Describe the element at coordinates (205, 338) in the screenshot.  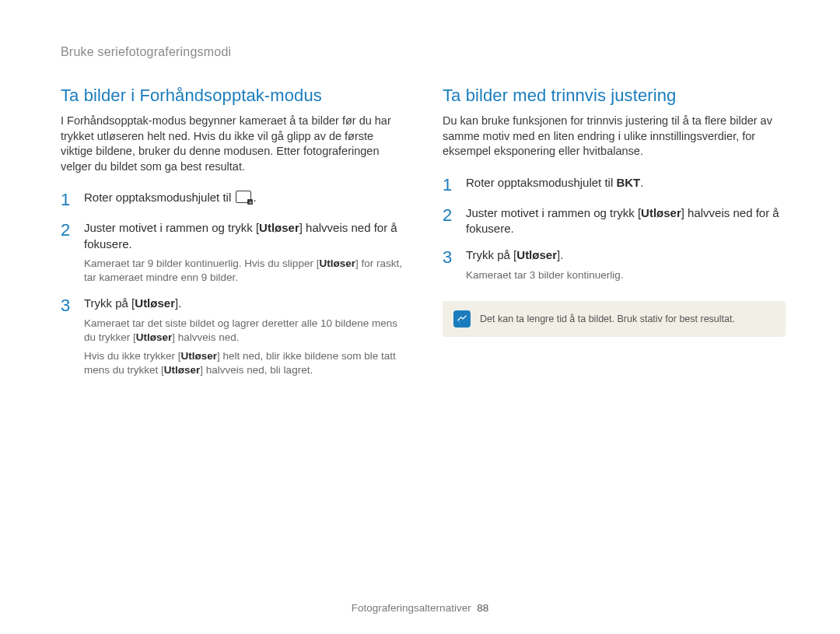
I see `text: ] halvveis ned.` at that location.